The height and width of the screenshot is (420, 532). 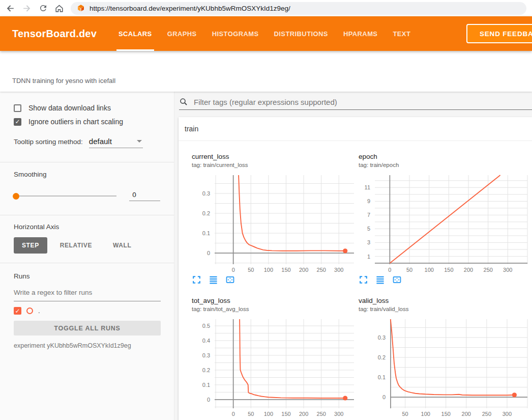 I want to click on line-chart: 5010015020025030000.10.20.3, so click(x=446, y=367).